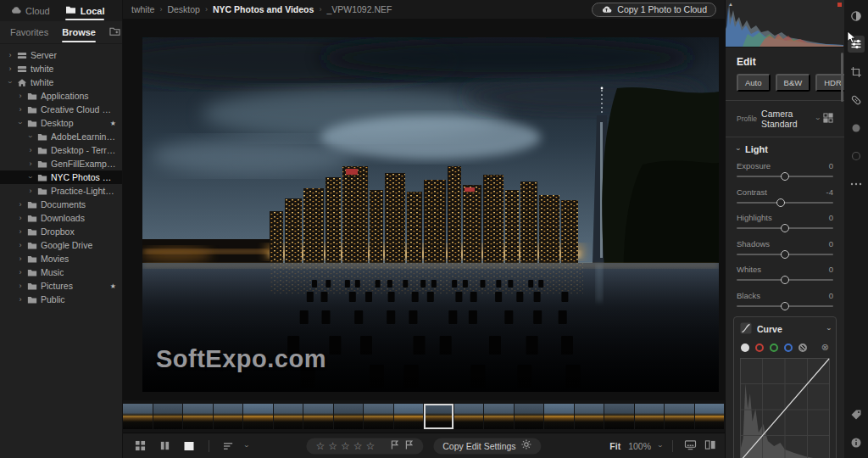  What do you see at coordinates (61, 259) in the screenshot?
I see `tree-item-movies: ›Movies` at bounding box center [61, 259].